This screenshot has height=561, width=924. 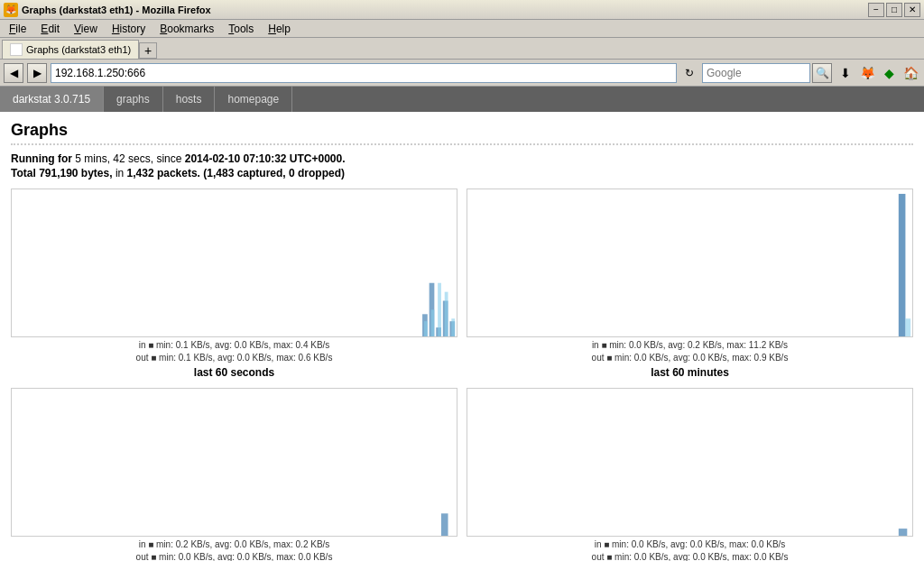 What do you see at coordinates (689, 474) in the screenshot?
I see `graph-31days: in ■ min: 0.0 KB/s, avg: 0.0 KB/s, max: …` at bounding box center [689, 474].